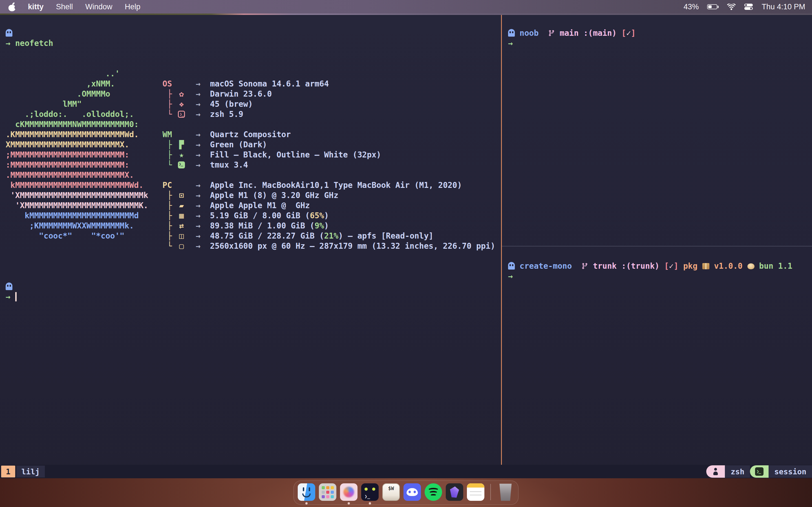 This screenshot has width=812, height=507. Describe the element at coordinates (182, 216) in the screenshot. I see `memory-icon: ▦` at that location.